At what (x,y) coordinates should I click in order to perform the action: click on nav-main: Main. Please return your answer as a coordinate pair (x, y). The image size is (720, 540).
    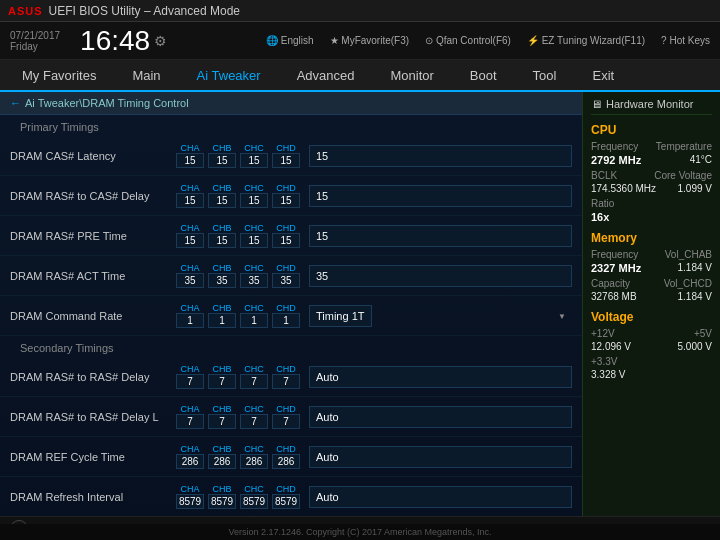
    Looking at the image, I should click on (146, 76).